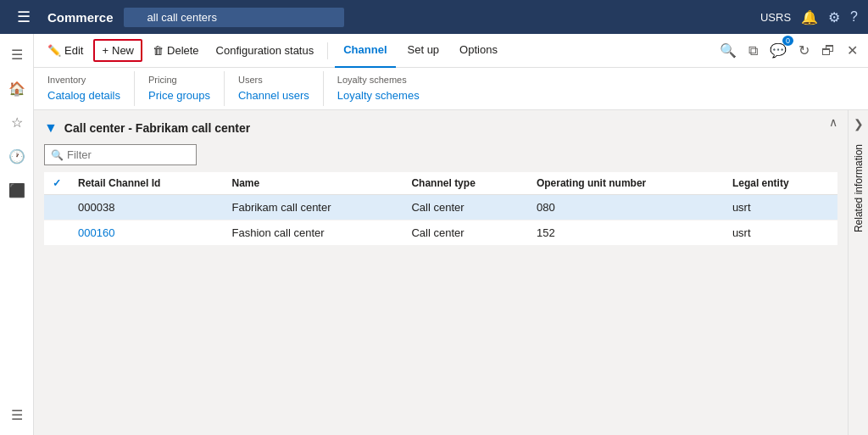  Describe the element at coordinates (451, 89) in the screenshot. I see `sub-menu: Inventory Catalog details Pricing Price …` at that location.